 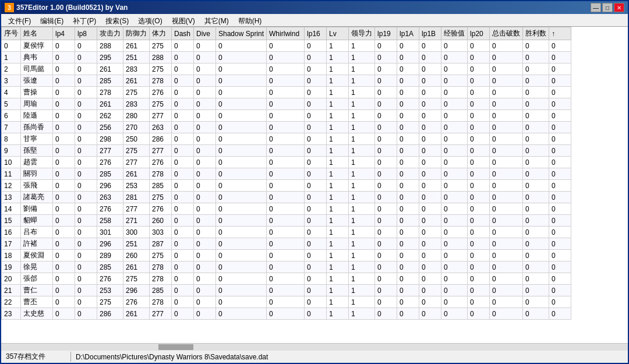 What do you see at coordinates (111, 128) in the screenshot?
I see `cell-attack: 256` at bounding box center [111, 128].